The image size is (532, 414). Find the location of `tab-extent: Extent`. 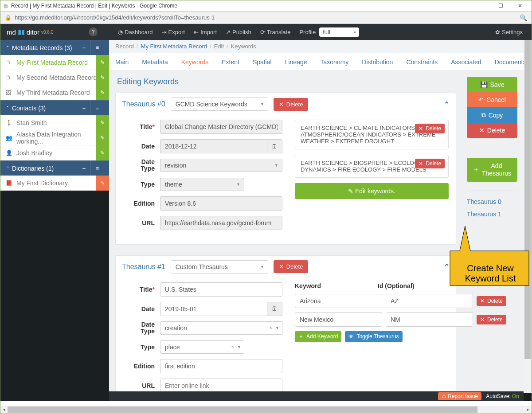

tab-extent: Extent is located at coordinates (231, 62).